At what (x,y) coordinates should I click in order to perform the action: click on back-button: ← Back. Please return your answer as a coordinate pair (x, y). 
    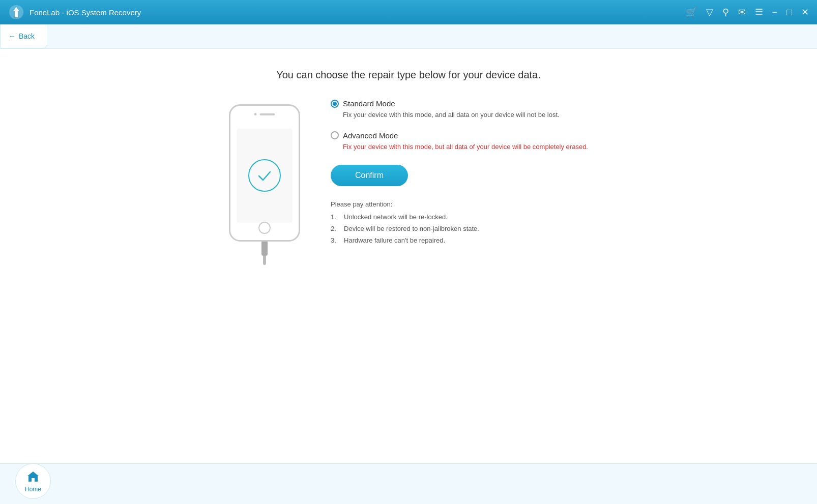
    Looking at the image, I should click on (23, 37).